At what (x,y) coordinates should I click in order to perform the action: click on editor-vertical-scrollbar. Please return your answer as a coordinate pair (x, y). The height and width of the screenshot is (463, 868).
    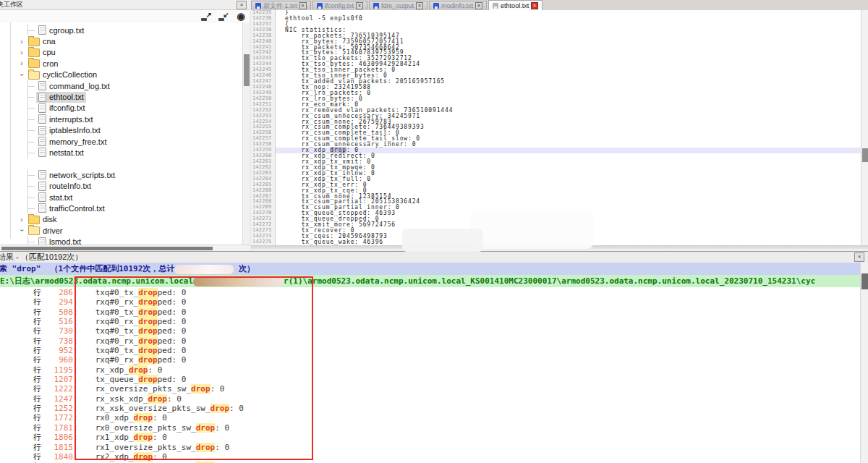
    Looking at the image, I should click on (864, 127).